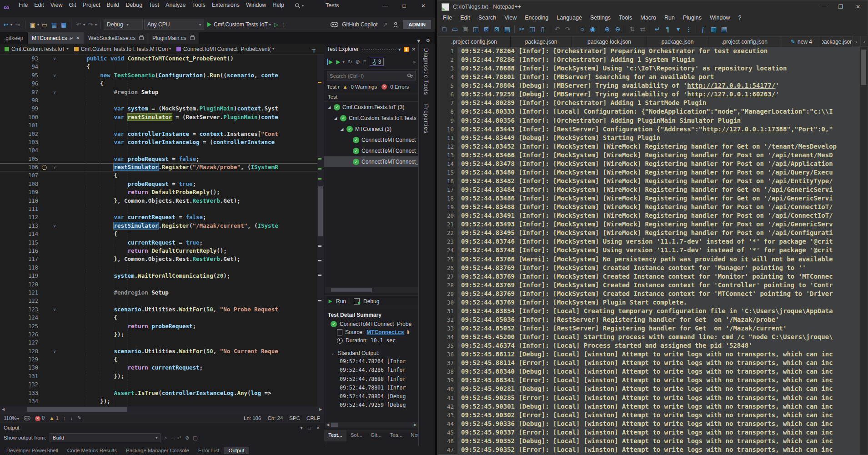 The width and height of the screenshot is (868, 455). What do you see at coordinates (358, 353) in the screenshot?
I see `stdout-label: Standard Output:` at bounding box center [358, 353].